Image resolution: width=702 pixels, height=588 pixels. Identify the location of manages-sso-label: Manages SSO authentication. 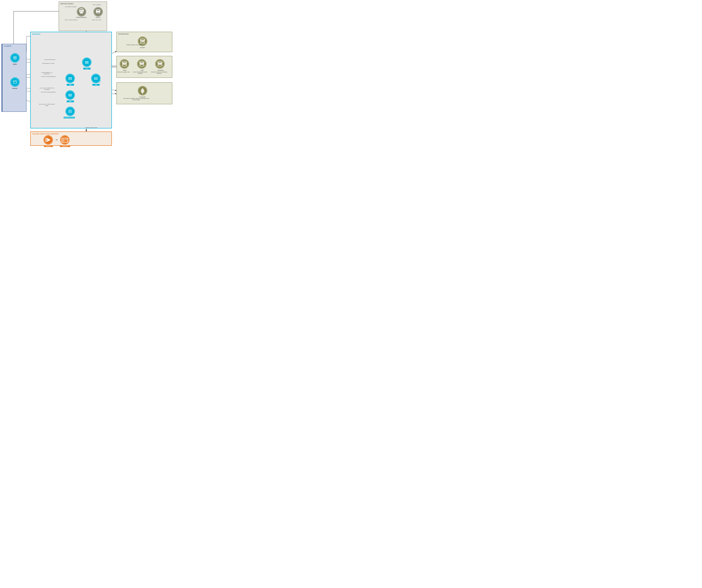
(97, 82).